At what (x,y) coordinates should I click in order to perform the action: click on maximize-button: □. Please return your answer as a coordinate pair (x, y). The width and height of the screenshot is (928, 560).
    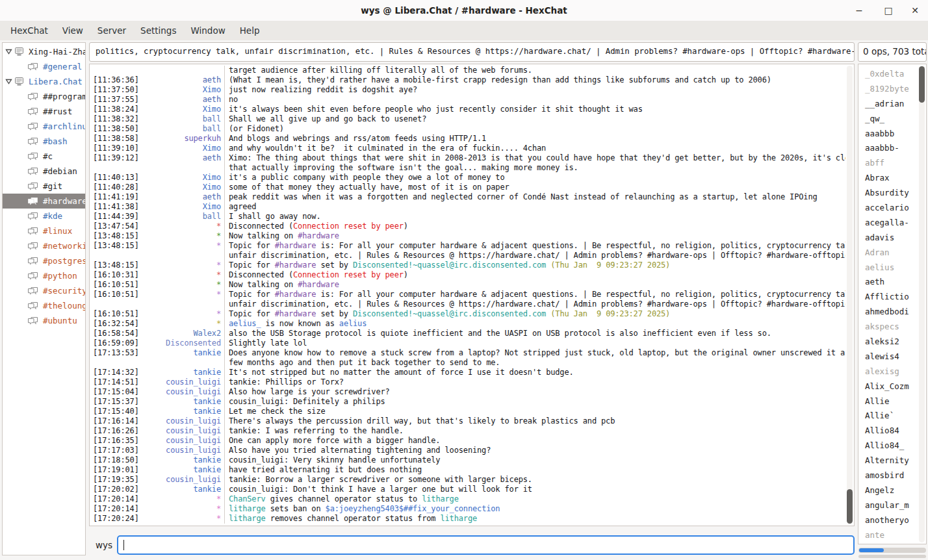
    Looking at the image, I should click on (888, 10).